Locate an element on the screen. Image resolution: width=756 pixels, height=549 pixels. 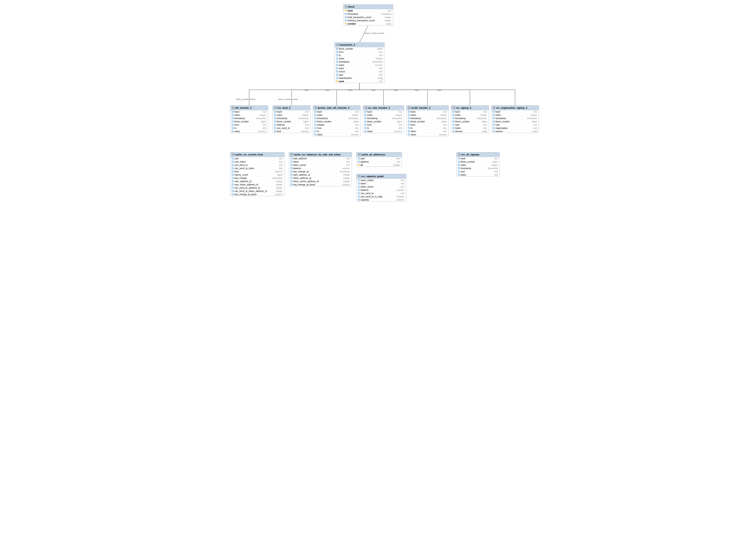
column-name: user_token_address_id is located at coordinates (245, 185).